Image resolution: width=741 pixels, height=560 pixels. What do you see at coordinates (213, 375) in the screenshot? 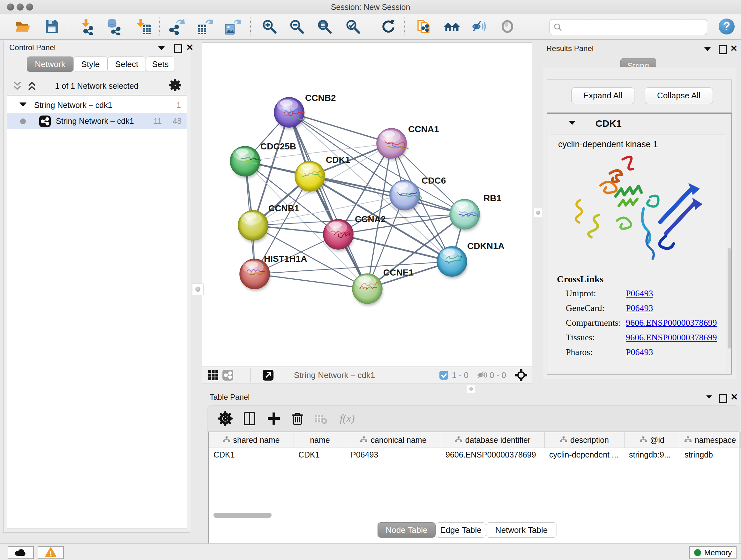
I see `grid-view-icon` at bounding box center [213, 375].